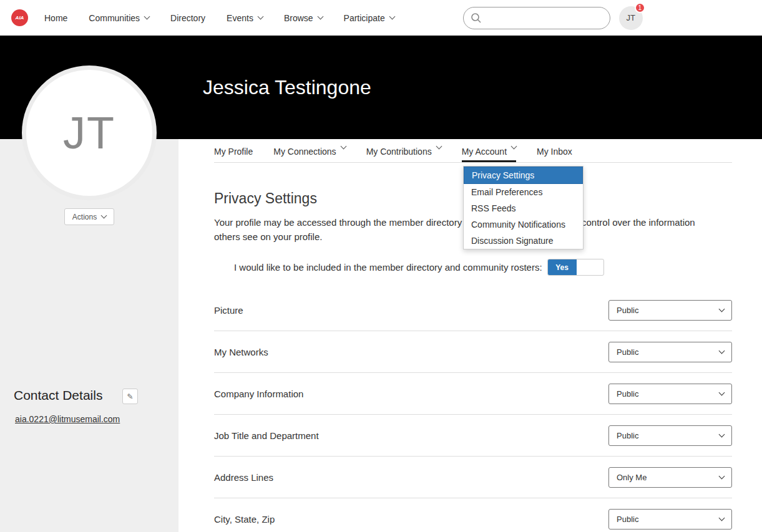 The image size is (762, 532). What do you see at coordinates (554, 155) in the screenshot?
I see `tab-my-inbox: My Inbox` at bounding box center [554, 155].